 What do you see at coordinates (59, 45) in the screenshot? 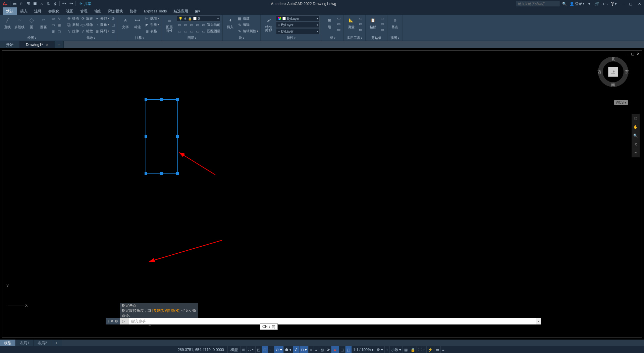
I see `dwg-tab-add: +` at bounding box center [59, 45].